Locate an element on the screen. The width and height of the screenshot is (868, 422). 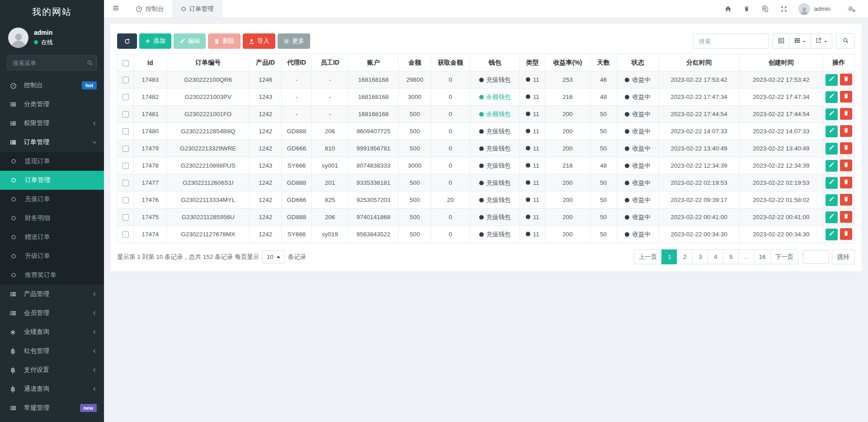
sidebar-item-general: 常规管理new is located at coordinates (52, 408).